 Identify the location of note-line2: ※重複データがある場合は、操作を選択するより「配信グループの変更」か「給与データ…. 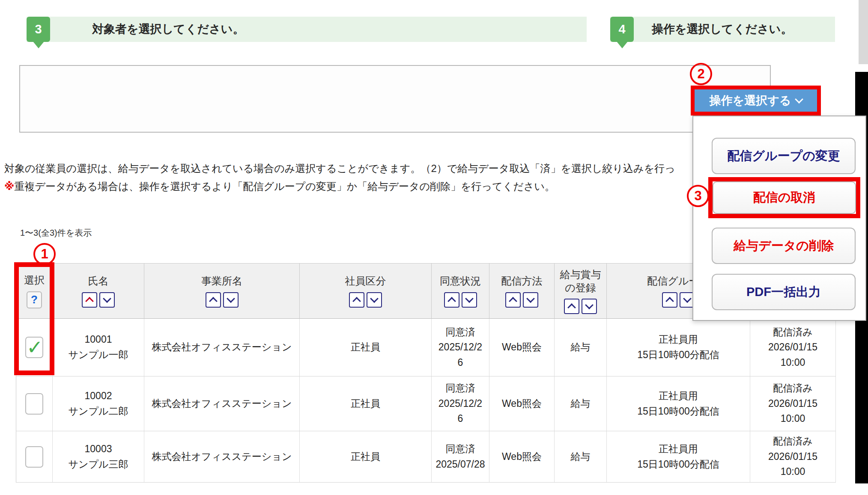
(280, 187).